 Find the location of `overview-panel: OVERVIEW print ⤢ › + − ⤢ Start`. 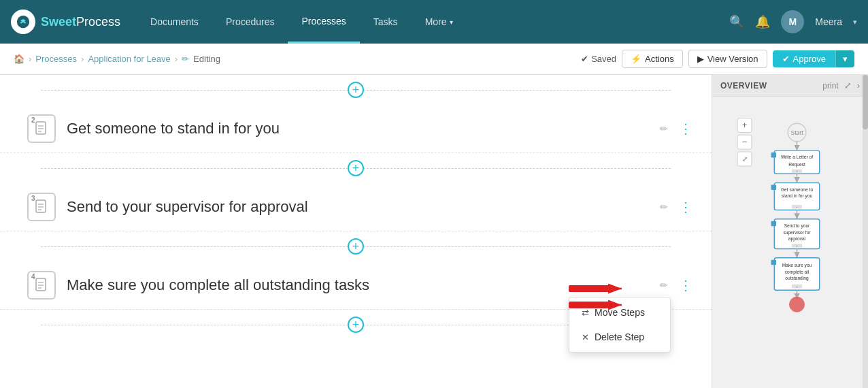

overview-panel: OVERVIEW print ⤢ › + − ⤢ Start is located at coordinates (790, 231).